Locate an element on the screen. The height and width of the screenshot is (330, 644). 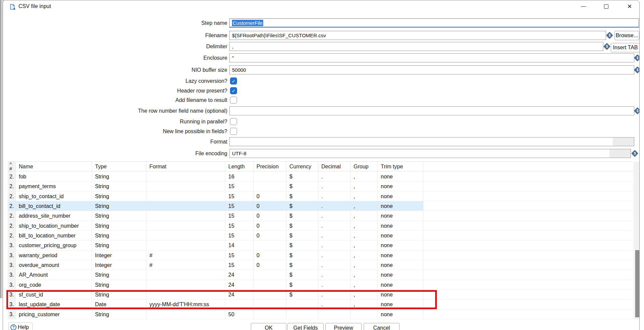
table-row: 3.customer_pricing_groupString14$.,none is located at coordinates (321, 245).